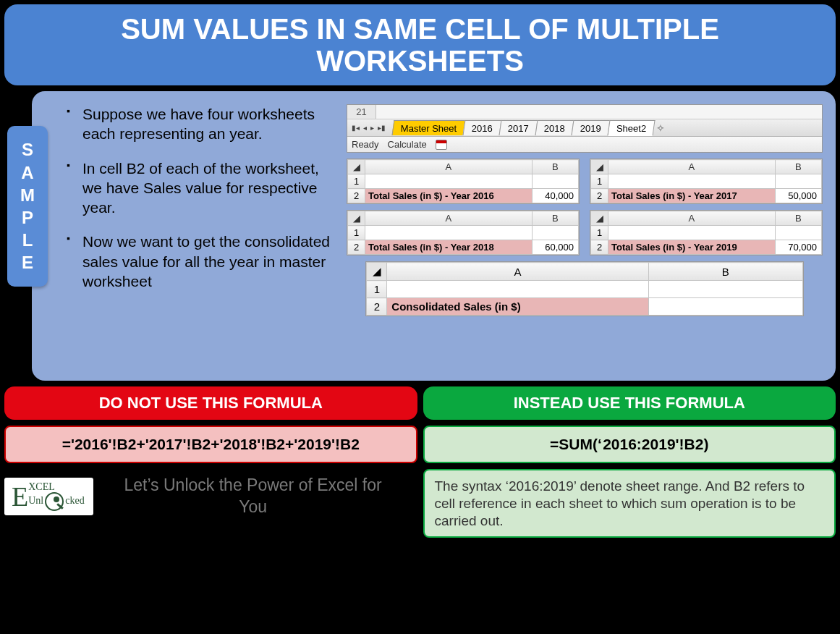 The image size is (840, 634). I want to click on dont-badge: DO NOT USE THIS FORMULA, so click(211, 403).